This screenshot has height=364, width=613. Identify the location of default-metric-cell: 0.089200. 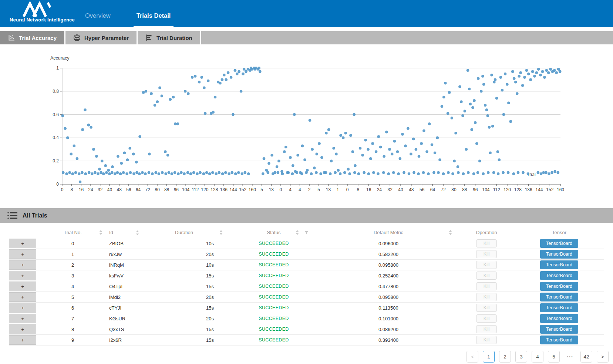
(388, 329).